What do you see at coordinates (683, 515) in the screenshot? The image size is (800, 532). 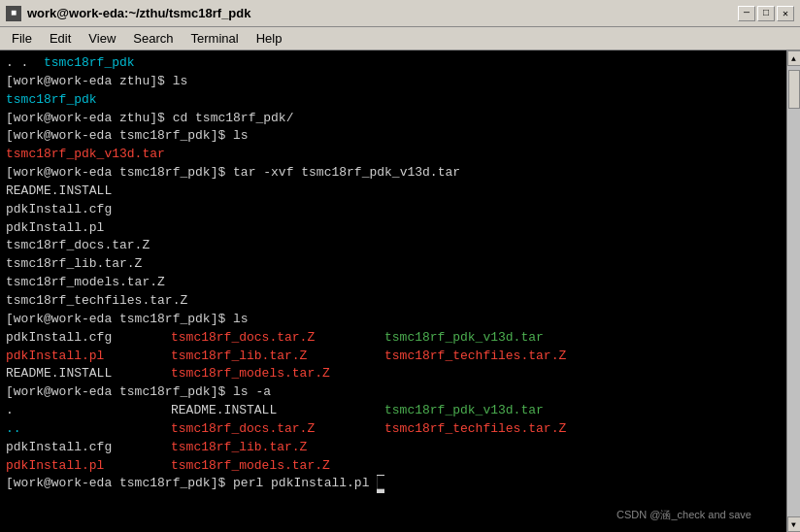 I see `watermark: CSDN @涵_check and save` at bounding box center [683, 515].